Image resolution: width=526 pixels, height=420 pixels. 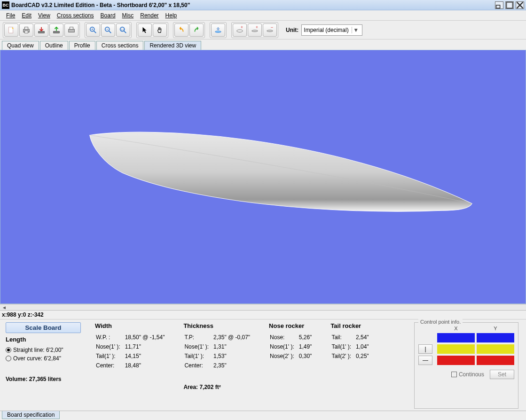 I want to click on close-button, so click(x=520, y=5).